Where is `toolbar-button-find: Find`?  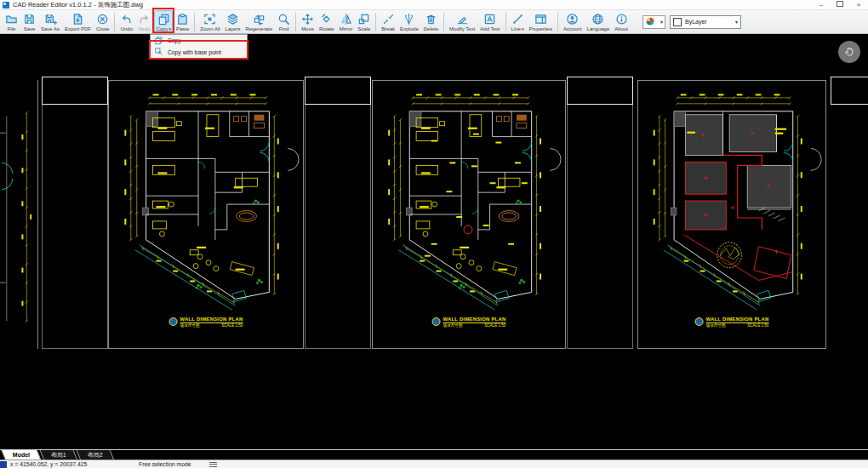
toolbar-button-find: Find is located at coordinates (283, 22).